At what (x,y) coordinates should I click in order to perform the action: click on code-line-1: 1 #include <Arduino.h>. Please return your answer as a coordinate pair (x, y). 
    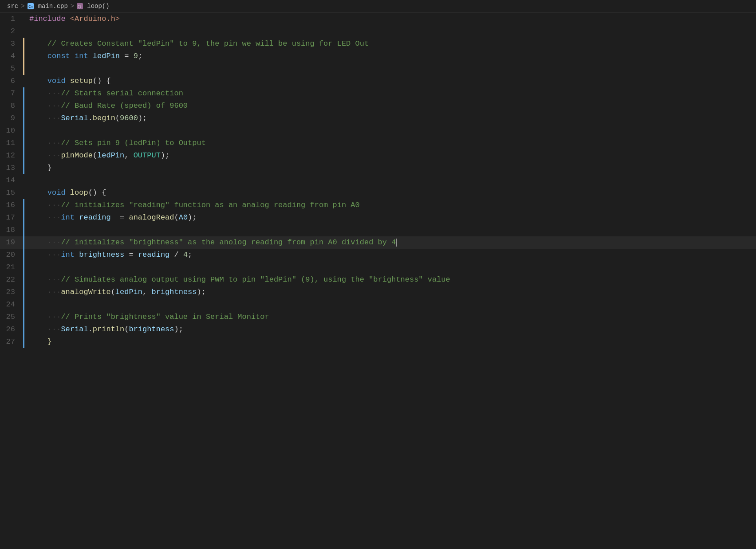
    Looking at the image, I should click on (378, 19).